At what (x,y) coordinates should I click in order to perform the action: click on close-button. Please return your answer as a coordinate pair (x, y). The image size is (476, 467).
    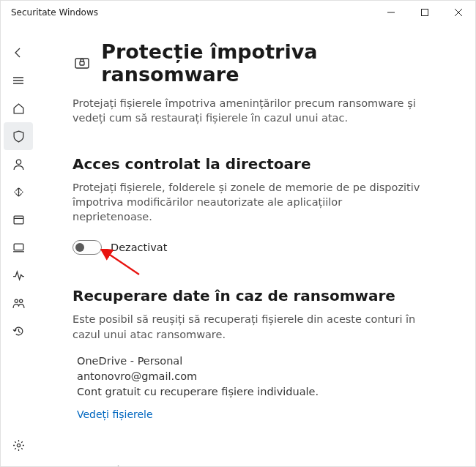
    Looking at the image, I should click on (458, 12).